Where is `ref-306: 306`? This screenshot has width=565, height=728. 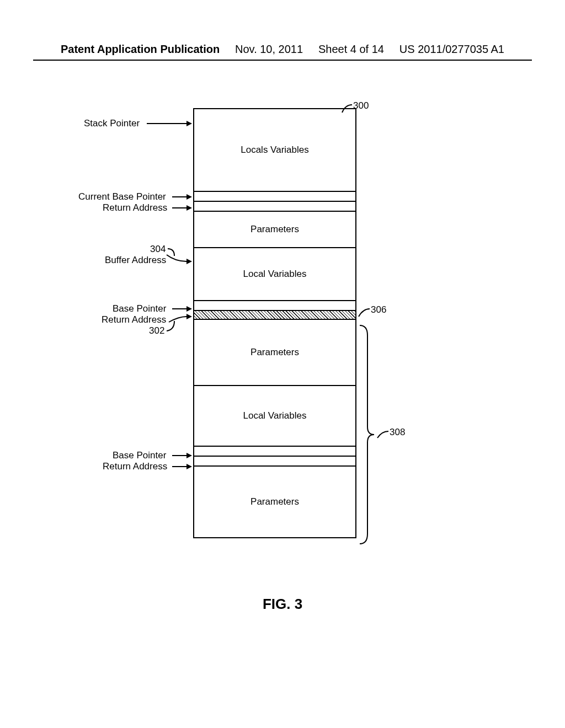 ref-306: 306 is located at coordinates (379, 310).